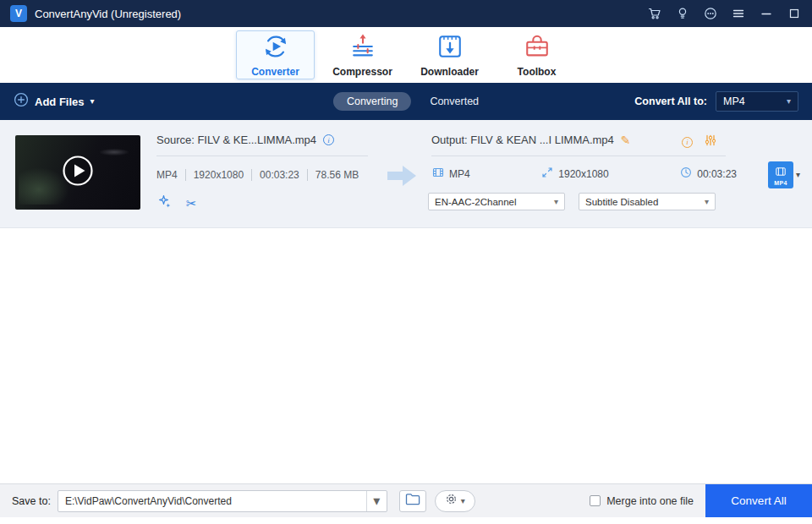  I want to click on converter-icon, so click(276, 48).